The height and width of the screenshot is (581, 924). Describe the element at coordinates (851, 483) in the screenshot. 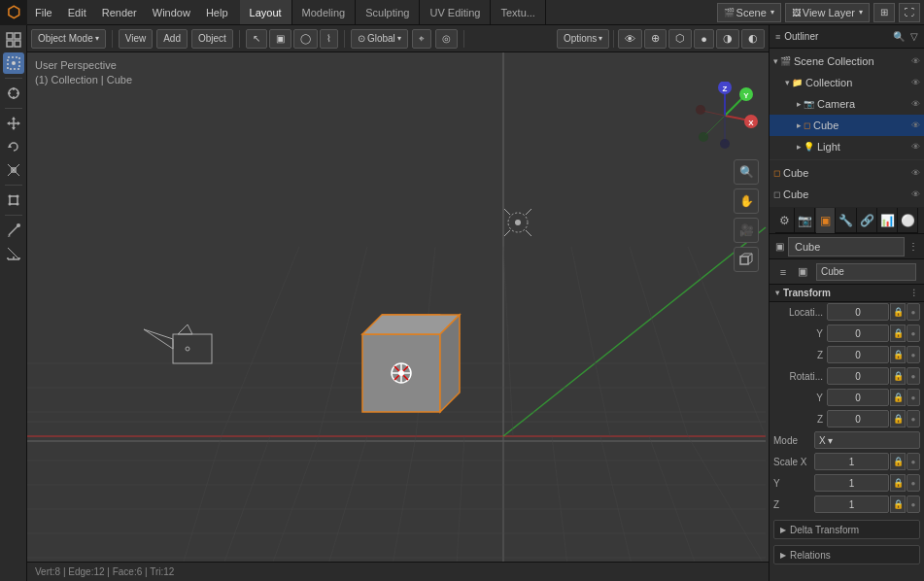

I see `scale-y-input: 1` at that location.